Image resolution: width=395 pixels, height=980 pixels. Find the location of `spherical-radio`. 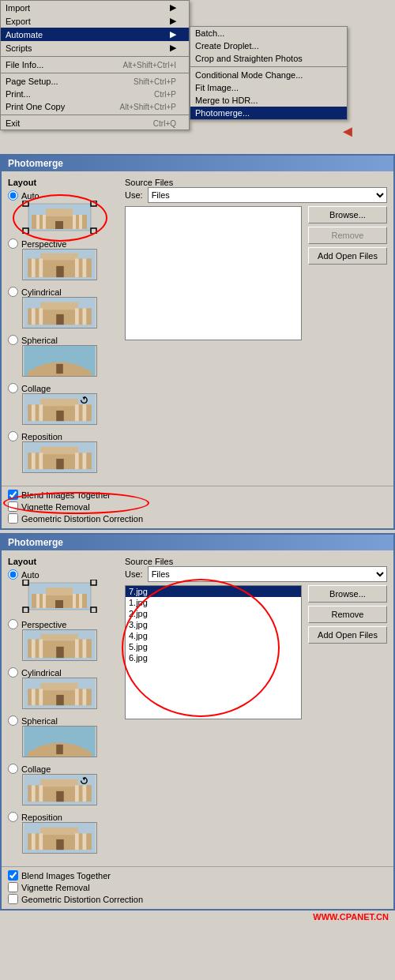

spherical-radio is located at coordinates (13, 340).